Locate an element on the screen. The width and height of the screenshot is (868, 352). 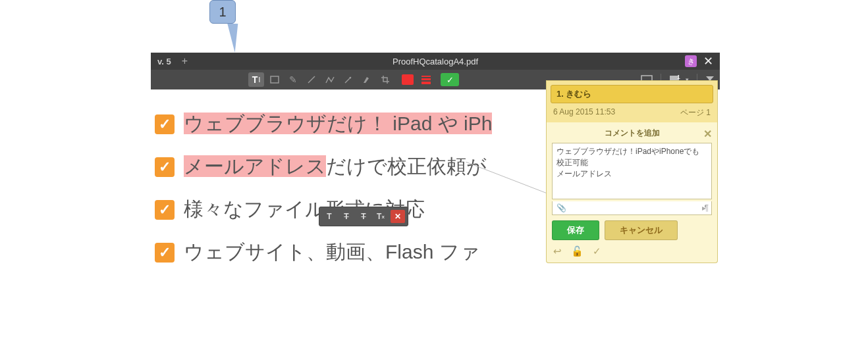
comments-panel: 1. きむら 6 Aug 2015 11:53 ページ 1 コメントを追加 ✕ … is located at coordinates (632, 172).